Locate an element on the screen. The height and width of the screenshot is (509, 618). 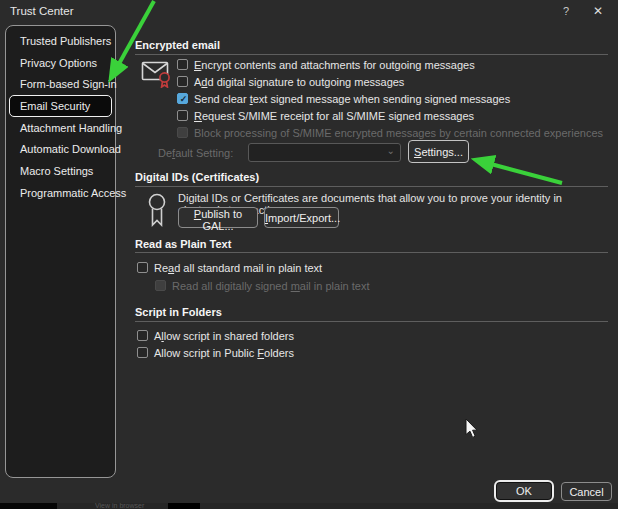
checkbox-allow-script-shared is located at coordinates (142, 336).